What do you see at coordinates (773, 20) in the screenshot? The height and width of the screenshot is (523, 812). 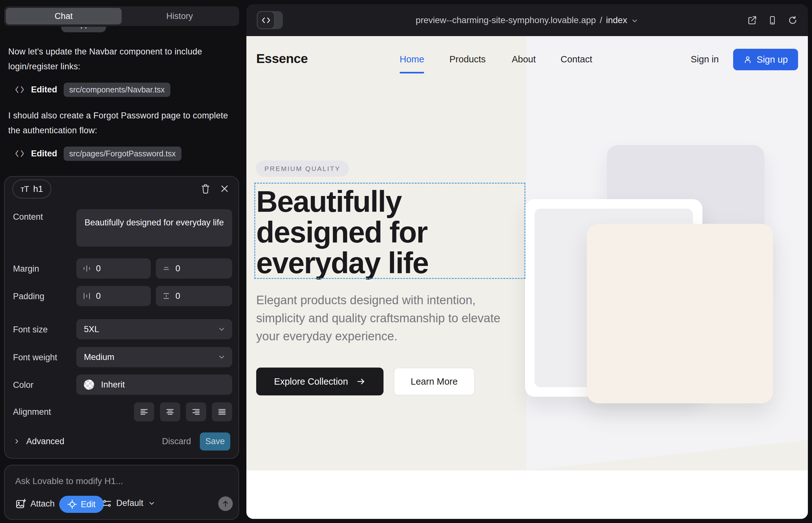 I see `preview-actions` at bounding box center [773, 20].